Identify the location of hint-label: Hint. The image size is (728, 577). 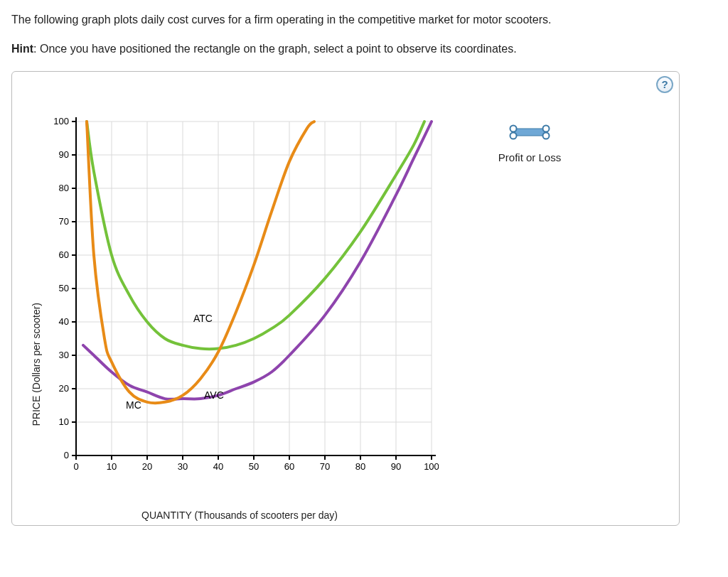
(23, 48).